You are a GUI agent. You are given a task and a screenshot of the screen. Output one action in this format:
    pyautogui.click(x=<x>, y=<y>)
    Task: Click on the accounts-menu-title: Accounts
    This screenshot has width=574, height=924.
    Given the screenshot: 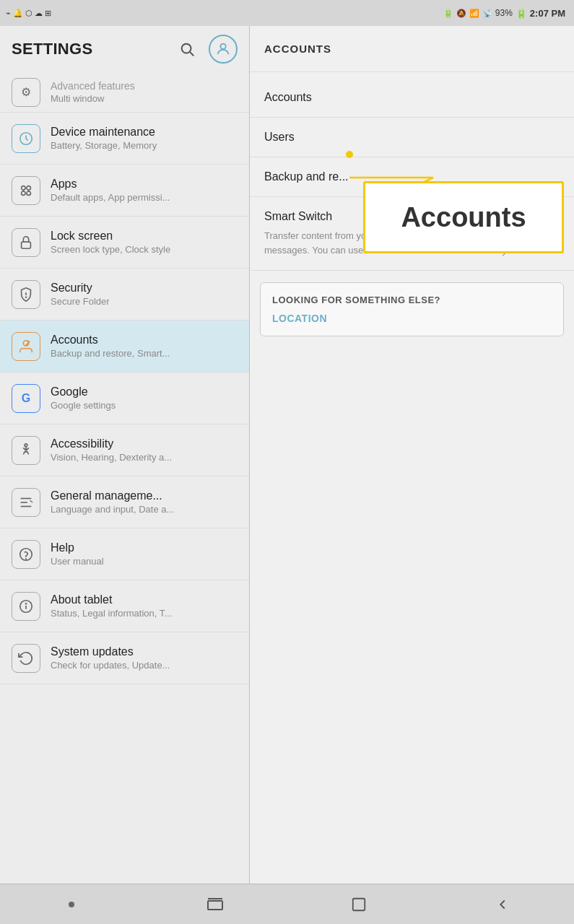 What is the action you would take?
    pyautogui.click(x=412, y=97)
    